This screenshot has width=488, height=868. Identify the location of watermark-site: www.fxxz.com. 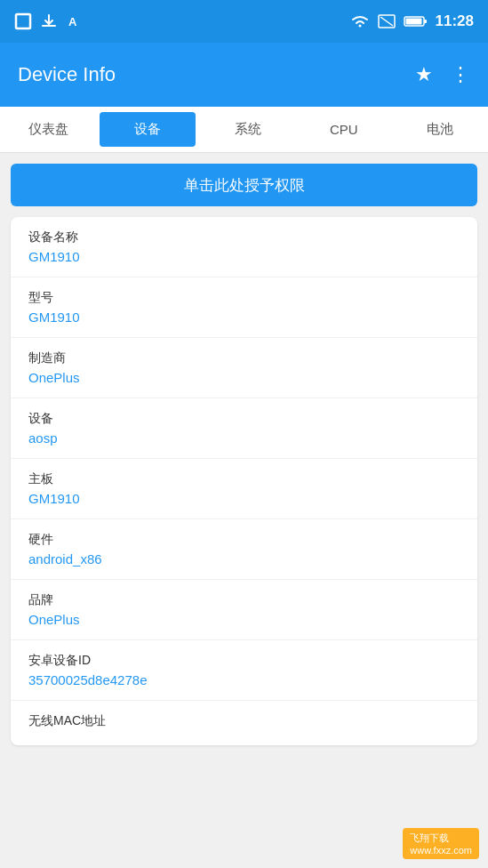
(441, 850).